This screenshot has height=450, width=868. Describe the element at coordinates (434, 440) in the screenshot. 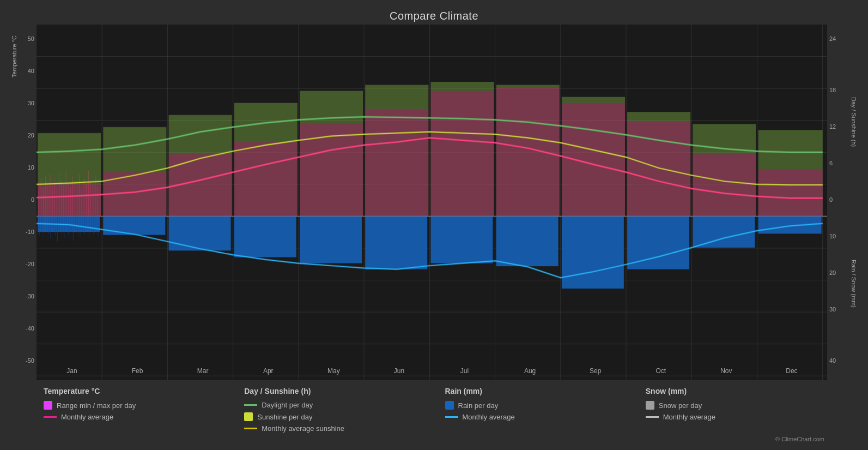

I see `copyright: © ClimeChart.com` at that location.